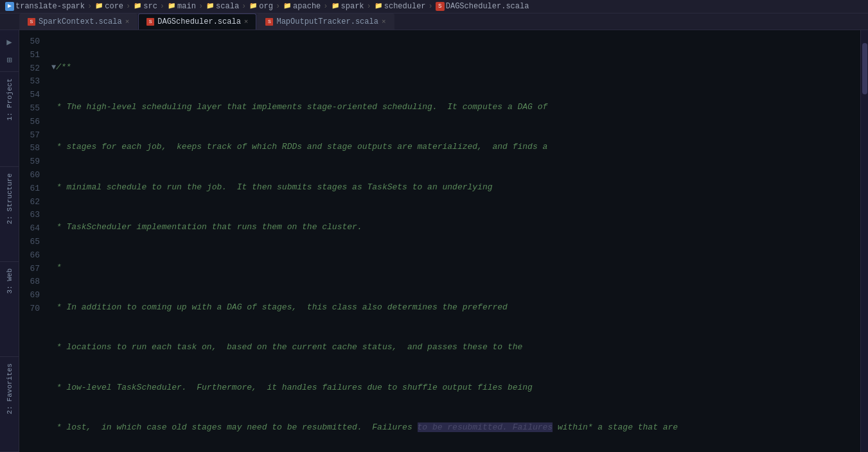 This screenshot has height=452, width=868. Describe the element at coordinates (9, 51) in the screenshot. I see `sidebar-top-section: ▶ ⊞` at that location.